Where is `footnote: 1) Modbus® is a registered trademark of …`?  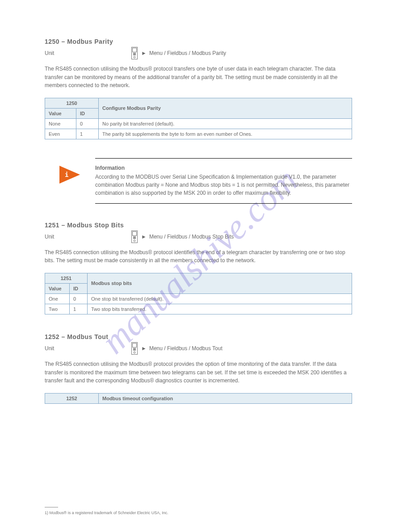 footnote: 1) Modbus® is a registered trademark of … is located at coordinates (106, 513).